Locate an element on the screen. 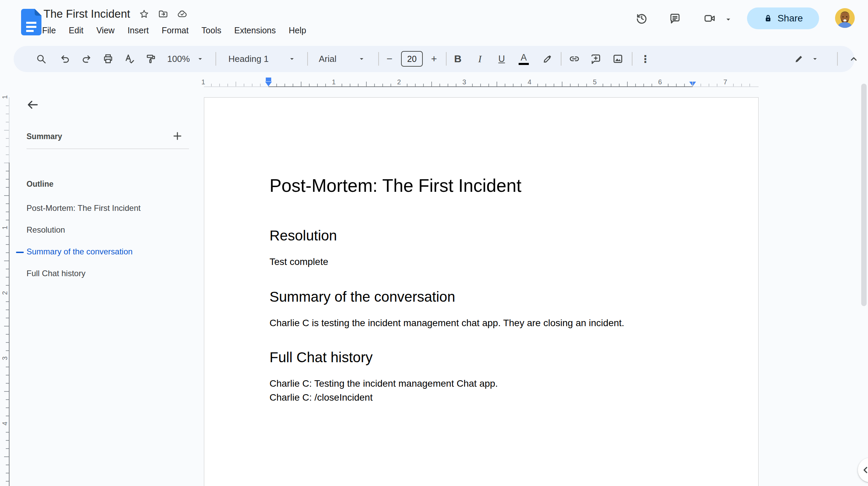  ruler-number: 3 is located at coordinates (464, 82).